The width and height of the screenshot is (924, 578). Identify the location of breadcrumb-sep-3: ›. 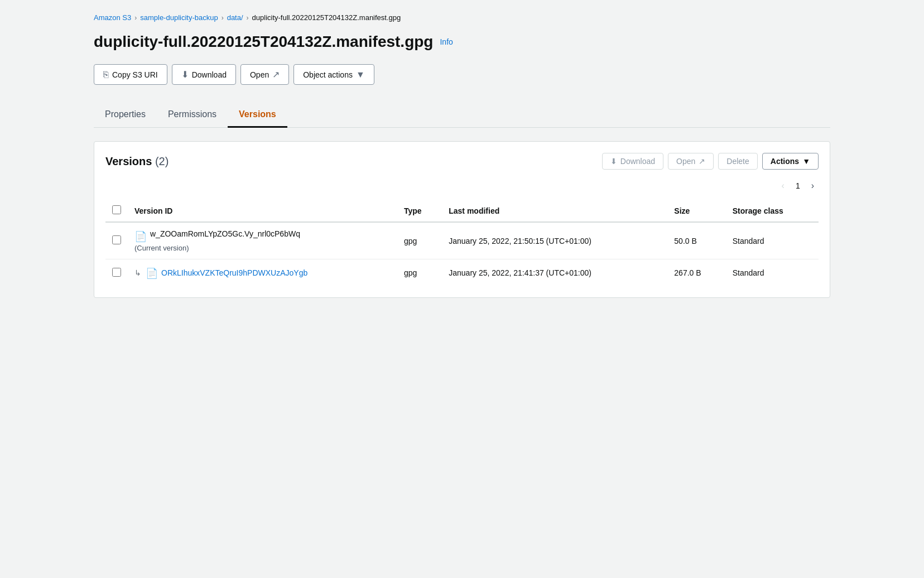
(248, 18).